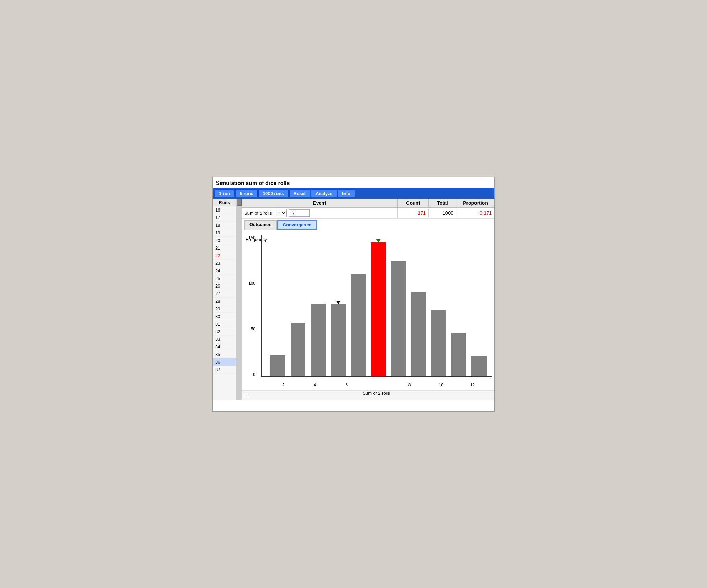 The image size is (707, 588). What do you see at coordinates (225, 294) in the screenshot?
I see `sidebar-item: 27` at bounding box center [225, 294].